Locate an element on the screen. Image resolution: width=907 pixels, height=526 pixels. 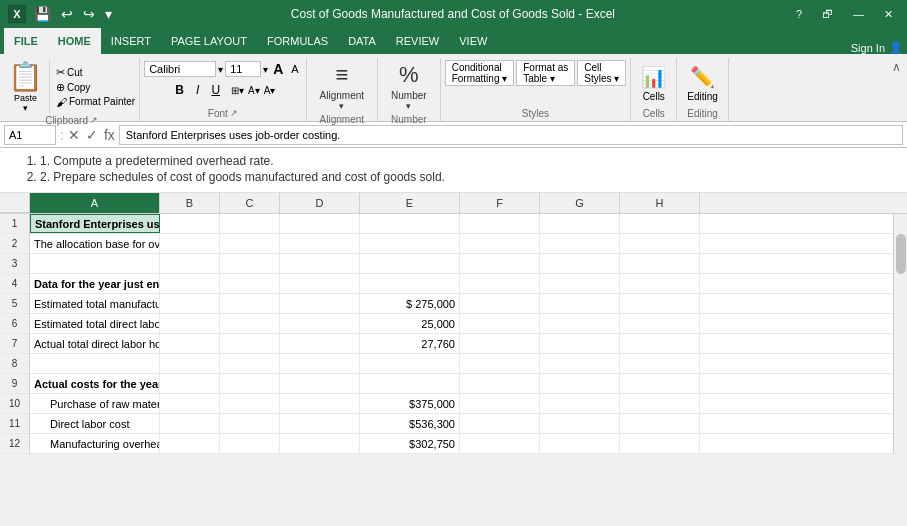
cell-f4 is located at coordinates (500, 284).